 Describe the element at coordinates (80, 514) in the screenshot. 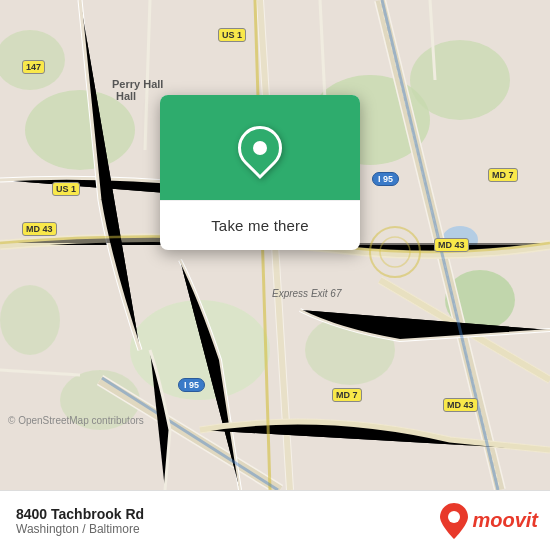

I see `street-address: 8400 Tachbrook Rd` at that location.